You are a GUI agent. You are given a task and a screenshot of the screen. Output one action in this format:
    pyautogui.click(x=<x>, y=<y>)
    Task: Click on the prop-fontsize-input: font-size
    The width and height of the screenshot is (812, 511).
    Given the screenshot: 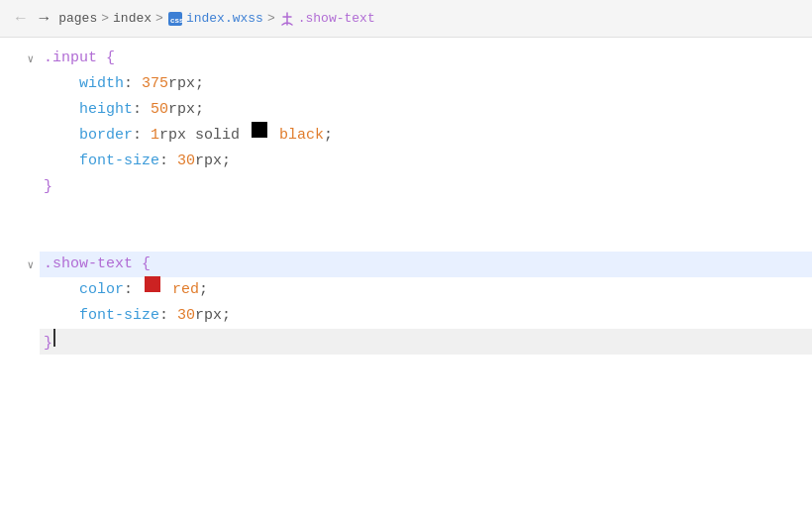 What is the action you would take?
    pyautogui.click(x=101, y=161)
    